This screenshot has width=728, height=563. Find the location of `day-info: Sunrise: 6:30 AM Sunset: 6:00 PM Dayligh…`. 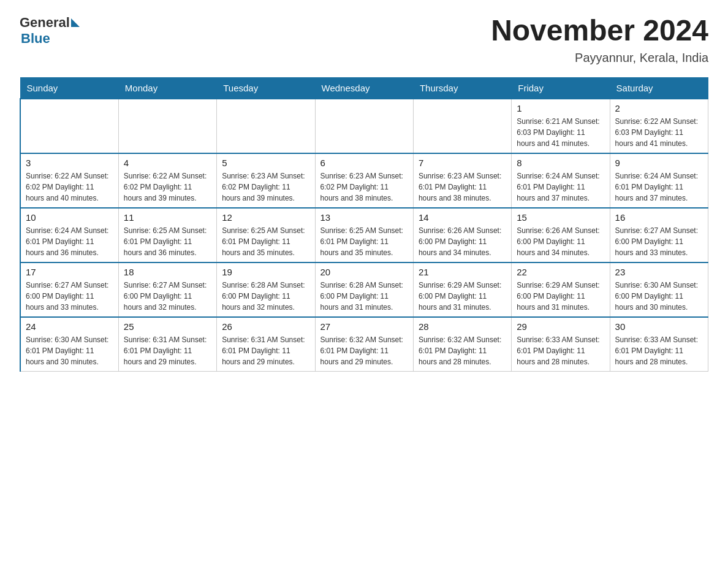

day-info: Sunrise: 6:30 AM Sunset: 6:00 PM Dayligh… is located at coordinates (659, 296).